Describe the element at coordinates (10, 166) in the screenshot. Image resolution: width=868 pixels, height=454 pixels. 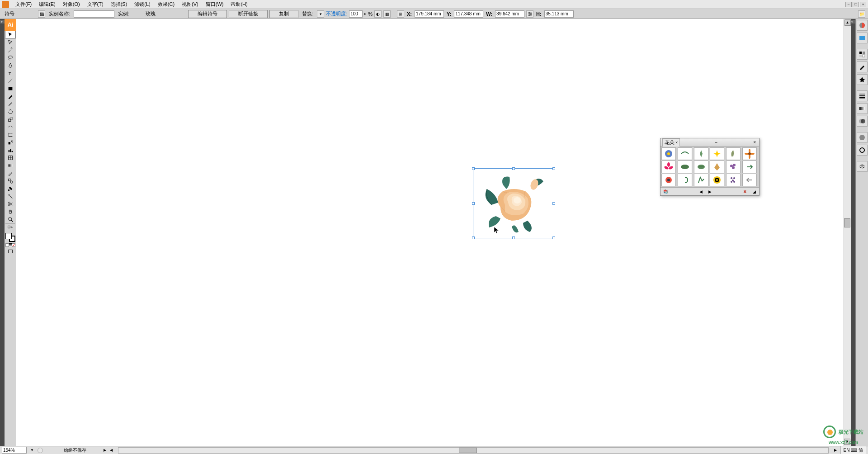
I see `gradient-tool` at that location.